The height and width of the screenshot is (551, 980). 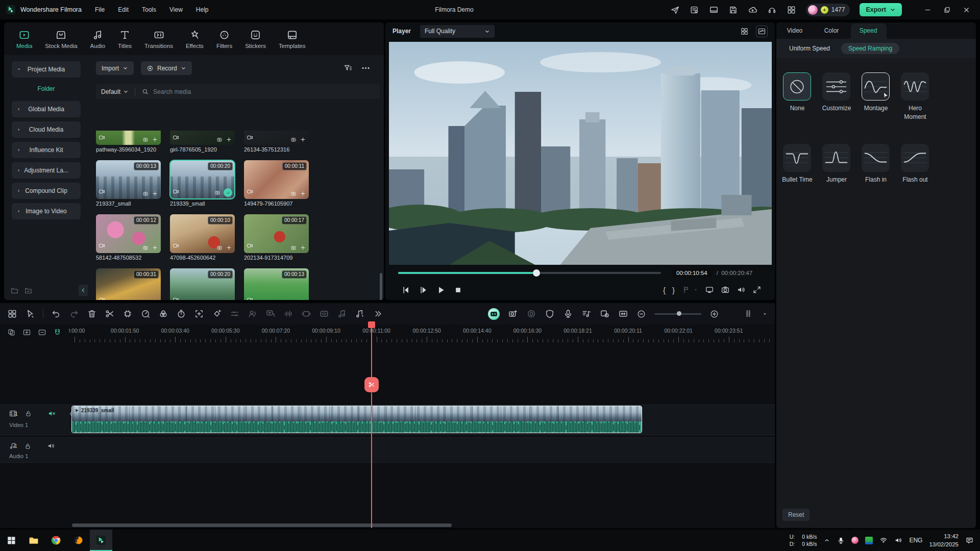 What do you see at coordinates (531, 314) in the screenshot?
I see `preview-render-icon` at bounding box center [531, 314].